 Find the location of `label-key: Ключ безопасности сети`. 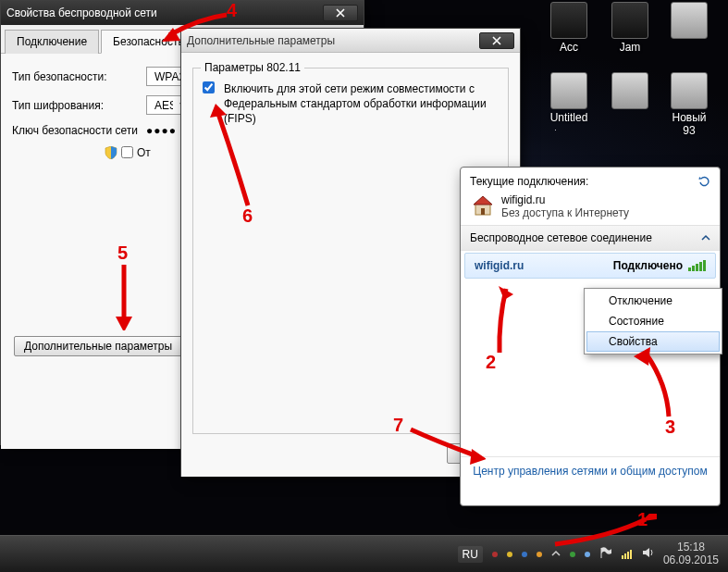

label-key: Ключ безопасности сети is located at coordinates (80, 131).